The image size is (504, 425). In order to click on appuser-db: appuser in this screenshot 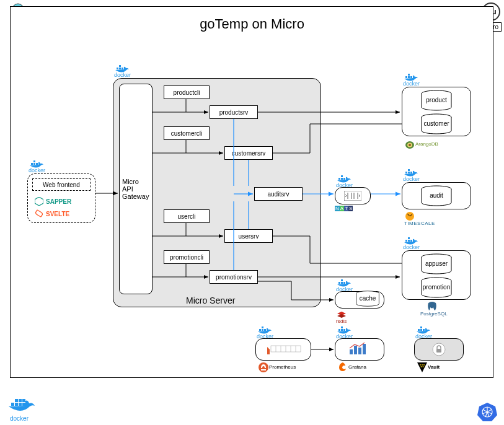, I will do `click(436, 264)`.